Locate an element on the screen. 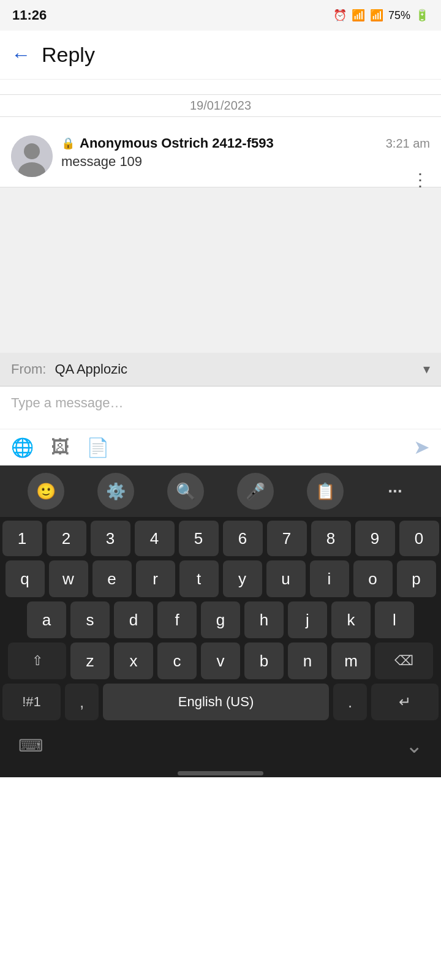  clipboard-button: 📋 is located at coordinates (325, 491).